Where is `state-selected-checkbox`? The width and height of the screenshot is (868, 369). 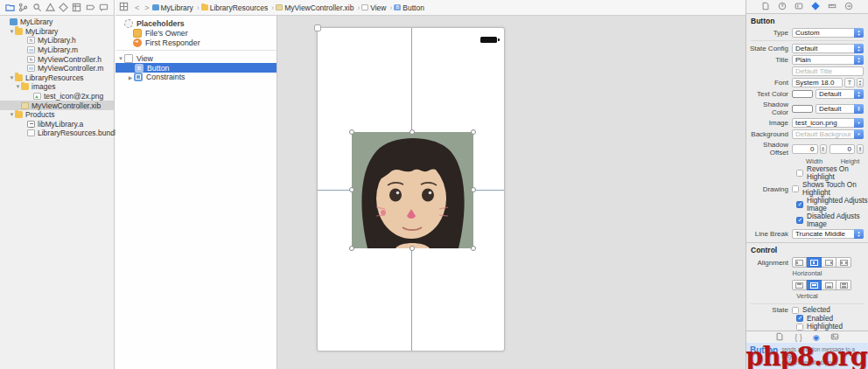 state-selected-checkbox is located at coordinates (795, 310).